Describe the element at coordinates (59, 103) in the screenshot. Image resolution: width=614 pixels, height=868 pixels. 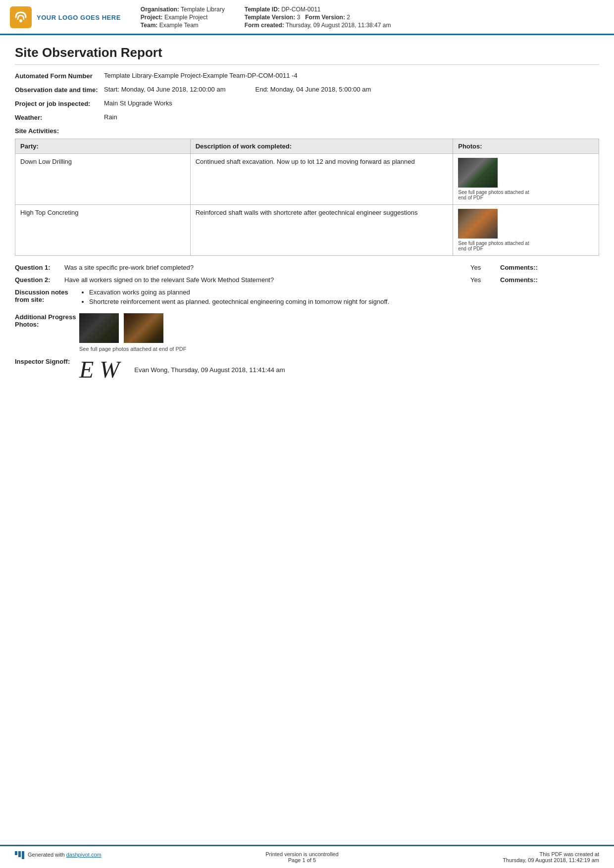
I see `project-inspected-label: Project or job inspected:` at that location.